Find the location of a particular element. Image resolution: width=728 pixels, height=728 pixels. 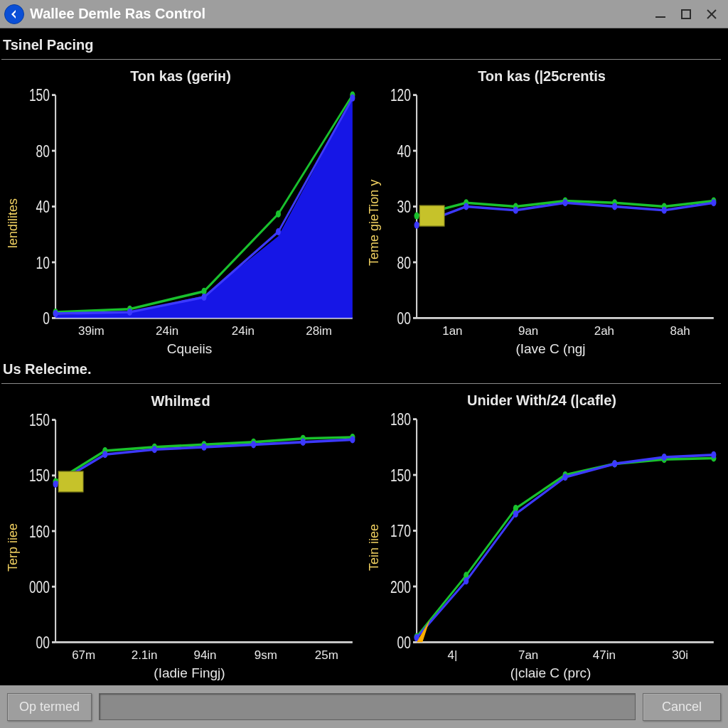

x-axis-label: (|claie C (prс) is located at coordinates (550, 673).